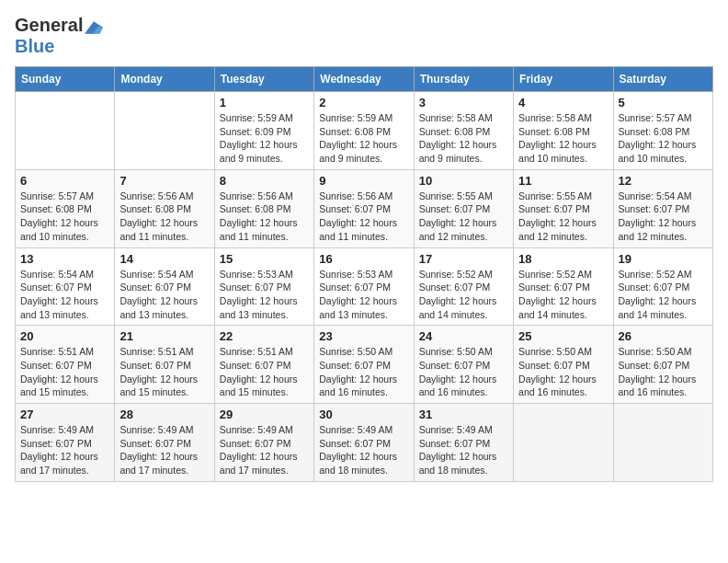 This screenshot has width=728, height=563. I want to click on header-row: SundayMondayTuesdayWednesdayThursdayFrid…, so click(364, 79).